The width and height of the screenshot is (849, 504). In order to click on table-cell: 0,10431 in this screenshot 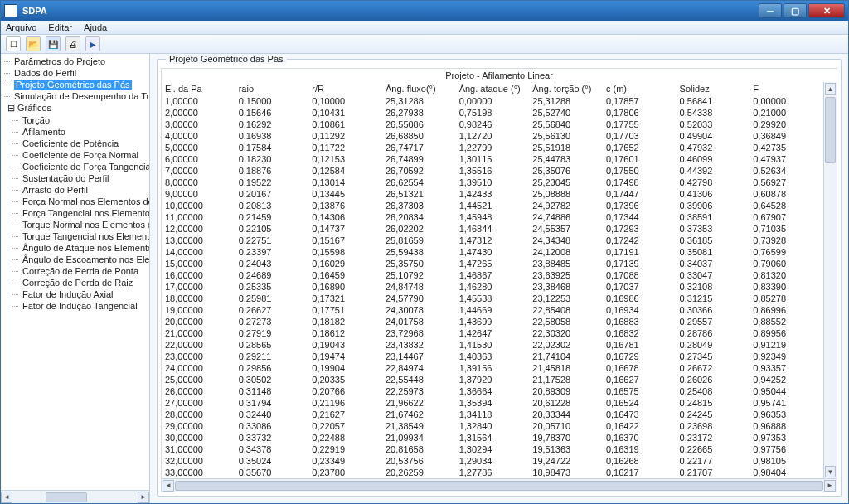, I will do `click(345, 113)`.